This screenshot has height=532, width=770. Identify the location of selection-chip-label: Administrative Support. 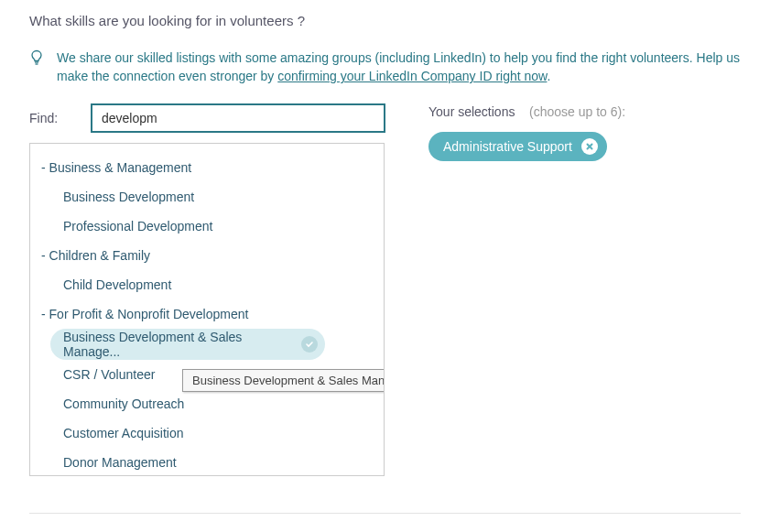
(507, 147).